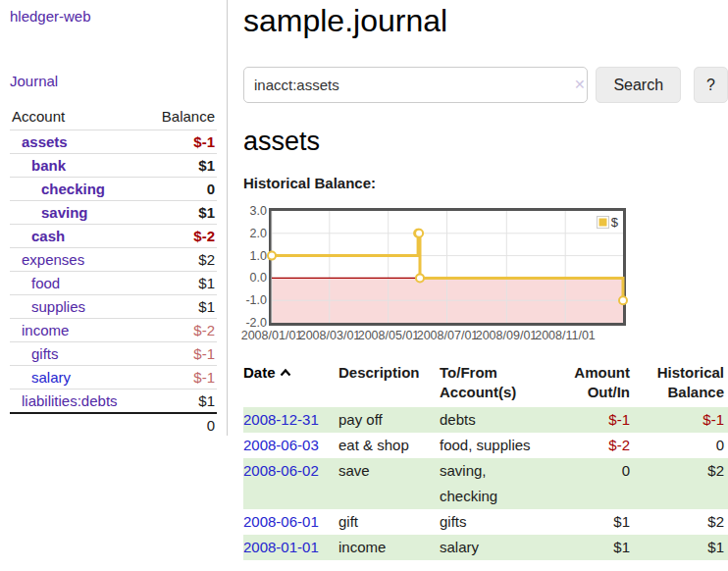 The width and height of the screenshot is (728, 571). I want to click on account-link: food, so click(45, 283).